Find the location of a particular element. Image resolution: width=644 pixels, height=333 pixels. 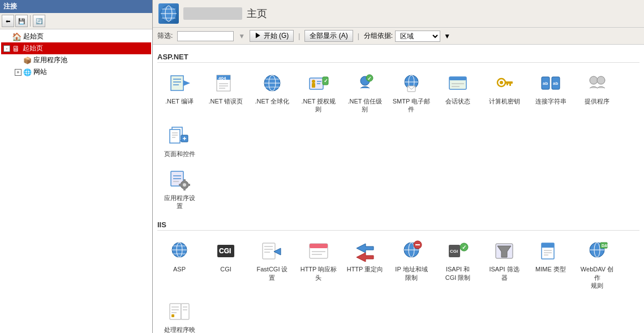

icon-machine-key: 计算机密钥 is located at coordinates (504, 93).